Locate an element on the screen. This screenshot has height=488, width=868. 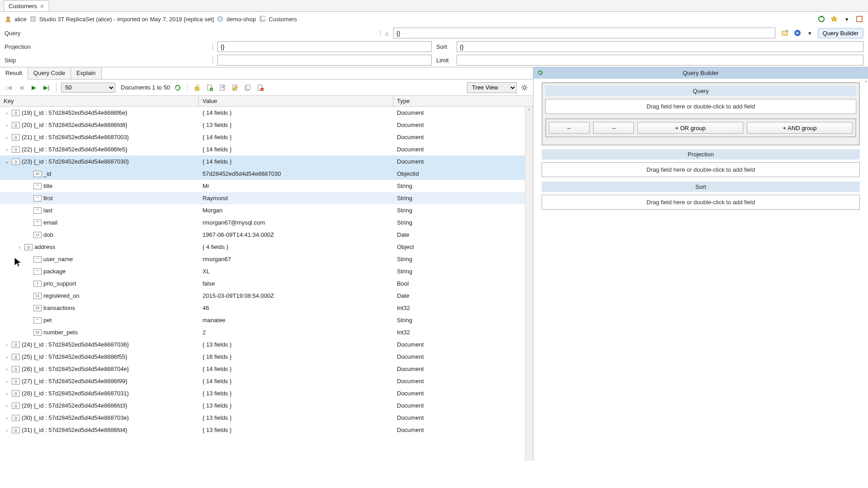
delete-doc-icon is located at coordinates (260, 88).